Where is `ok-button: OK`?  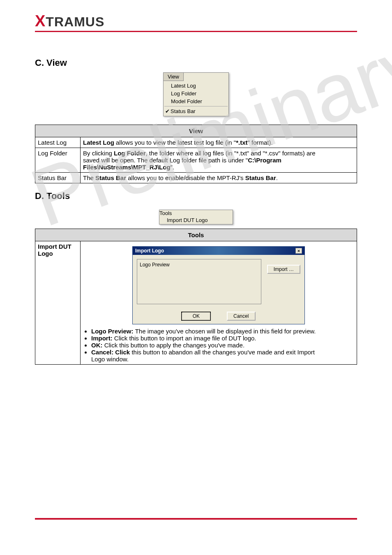 ok-button: OK is located at coordinates (196, 316).